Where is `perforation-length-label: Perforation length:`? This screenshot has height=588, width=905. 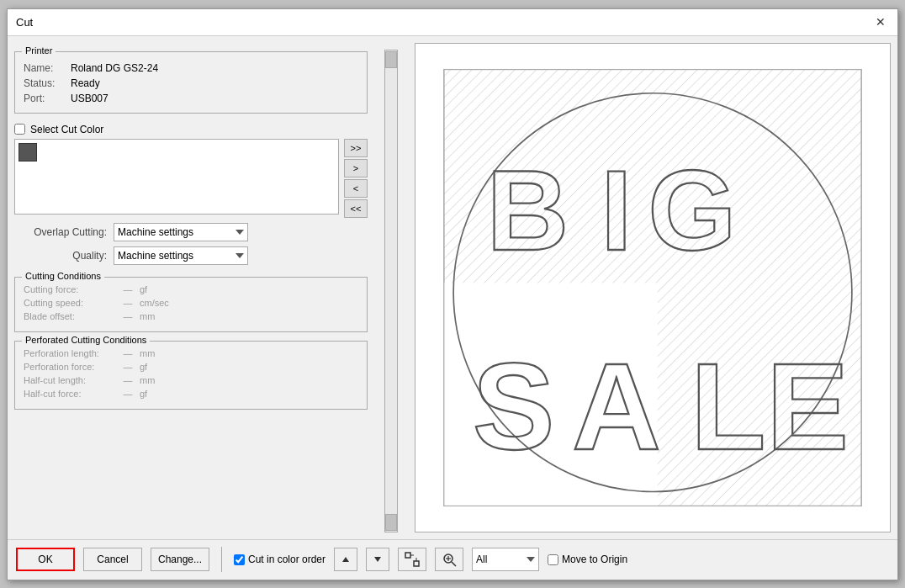 perforation-length-label: Perforation length: is located at coordinates (70, 353).